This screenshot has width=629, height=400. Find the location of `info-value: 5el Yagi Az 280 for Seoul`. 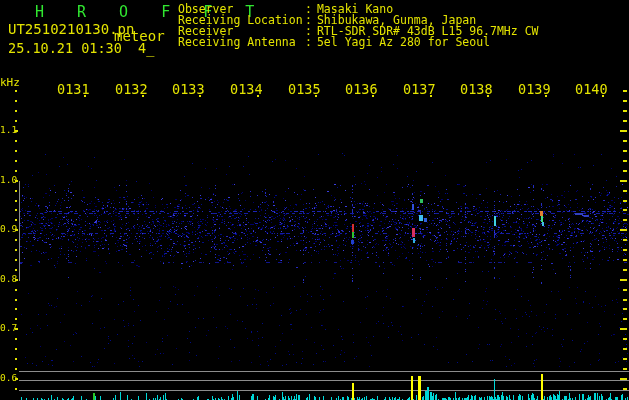

info-value: 5el Yagi Az 280 for Seoul is located at coordinates (404, 42).